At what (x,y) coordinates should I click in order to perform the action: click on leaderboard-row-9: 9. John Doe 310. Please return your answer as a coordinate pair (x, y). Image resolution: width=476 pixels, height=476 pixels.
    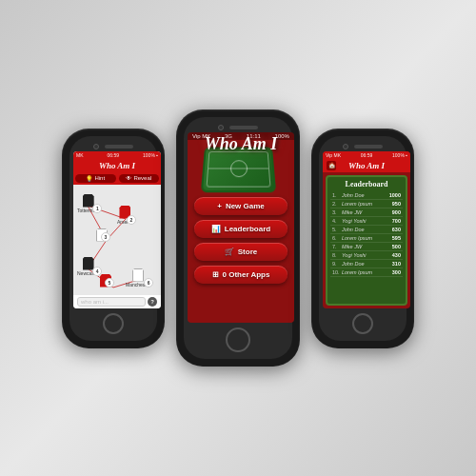
    Looking at the image, I should click on (367, 265).